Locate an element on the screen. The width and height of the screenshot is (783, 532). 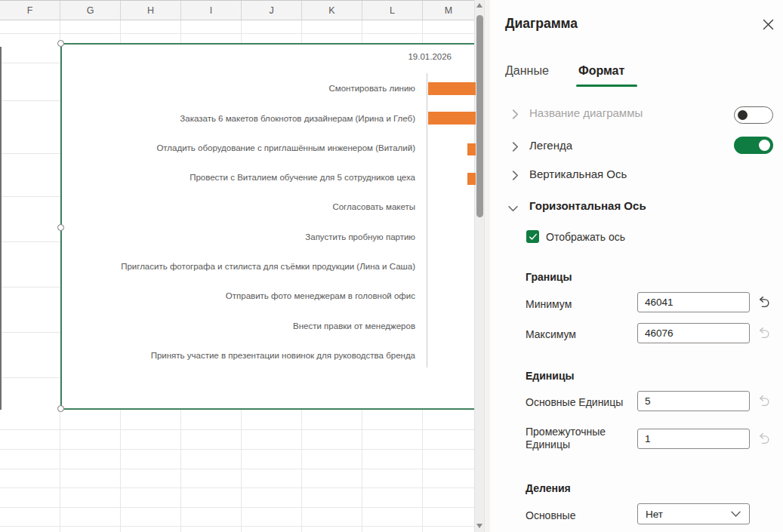
category-label: Пригласить фотографа и стилиста для съём… is located at coordinates (242, 266).